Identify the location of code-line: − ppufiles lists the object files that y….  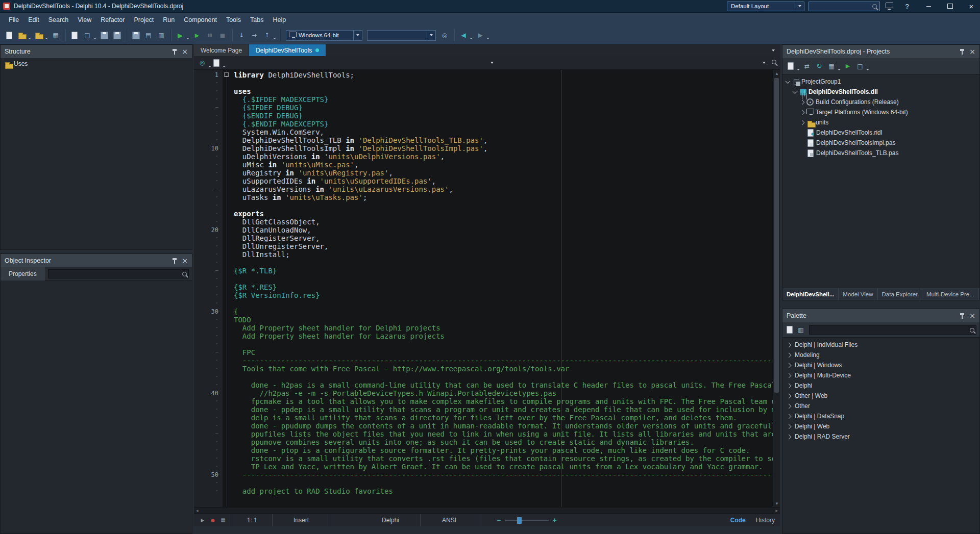
(483, 434).